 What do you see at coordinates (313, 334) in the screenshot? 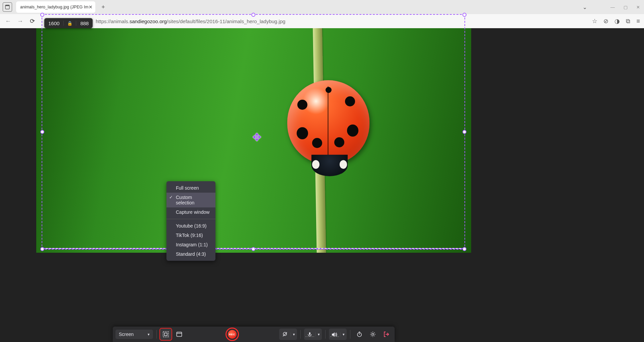
I see `microphone-toggle: ▾` at bounding box center [313, 334].